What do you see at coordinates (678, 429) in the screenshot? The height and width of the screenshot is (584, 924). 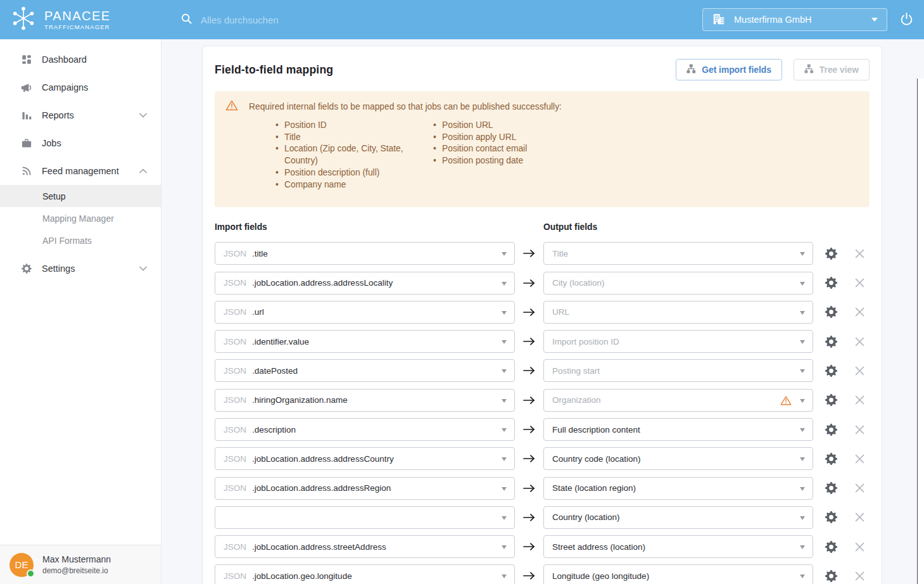 I see `output-field-select: Full description content` at bounding box center [678, 429].